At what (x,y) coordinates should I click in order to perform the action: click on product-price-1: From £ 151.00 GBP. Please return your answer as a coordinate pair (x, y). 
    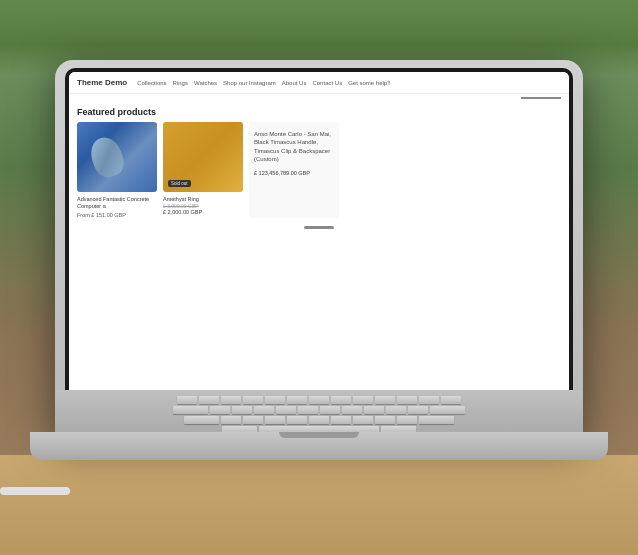
    Looking at the image, I should click on (117, 215).